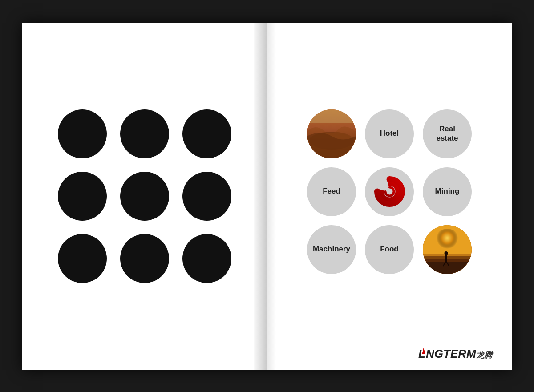 This screenshot has height=392, width=534. I want to click on svg-text: NGTERM, so click(451, 354).